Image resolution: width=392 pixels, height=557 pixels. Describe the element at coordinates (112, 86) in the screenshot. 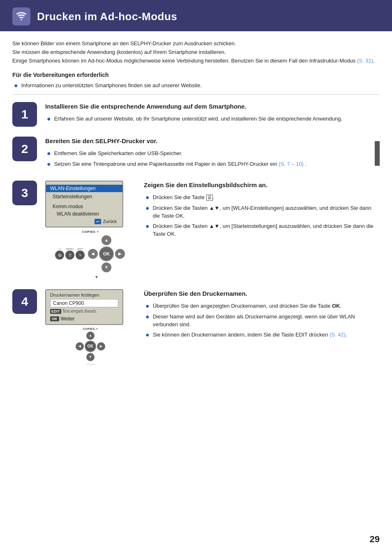

I see `prerequisites-text: Informationen zu unterstützten Smartphon…` at that location.